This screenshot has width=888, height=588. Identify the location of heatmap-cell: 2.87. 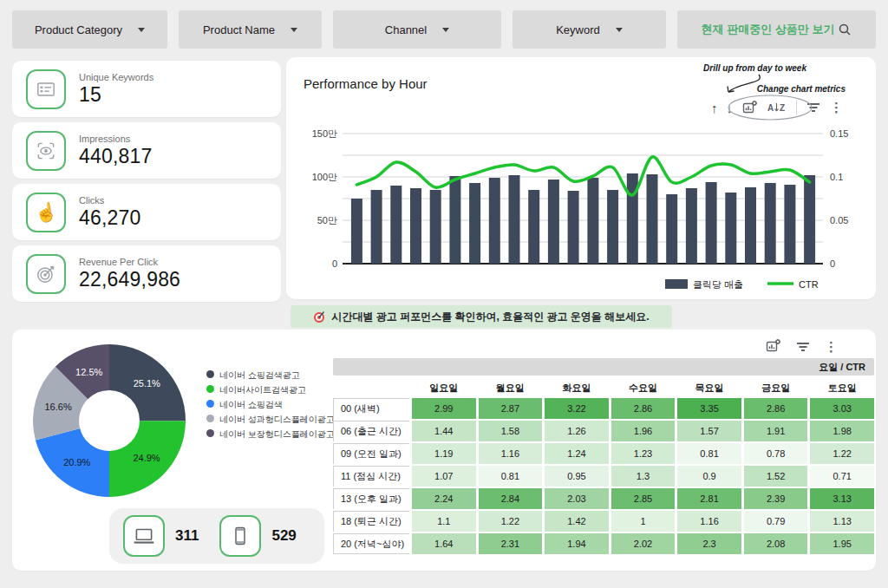
(511, 408).